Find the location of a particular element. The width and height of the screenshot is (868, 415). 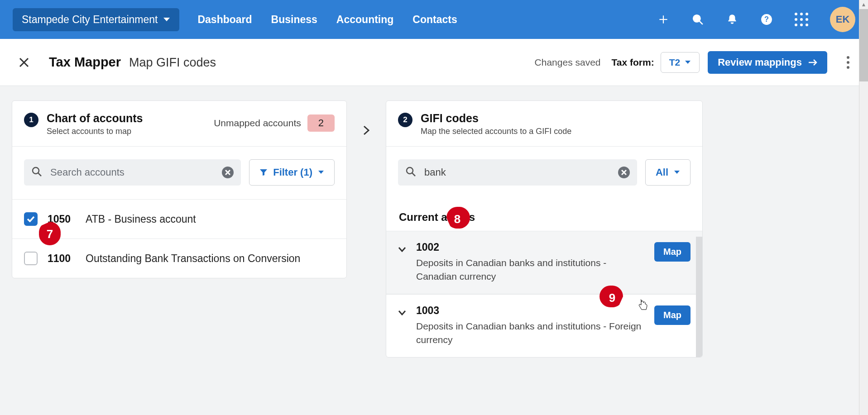

checkbox is located at coordinates (31, 258).